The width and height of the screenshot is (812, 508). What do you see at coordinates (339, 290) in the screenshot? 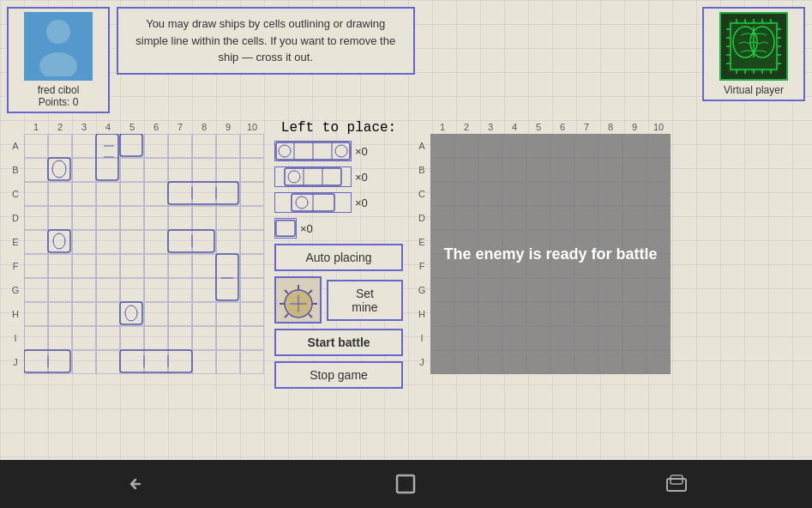
I see `center-panel: Left to place: ×0` at bounding box center [339, 290].